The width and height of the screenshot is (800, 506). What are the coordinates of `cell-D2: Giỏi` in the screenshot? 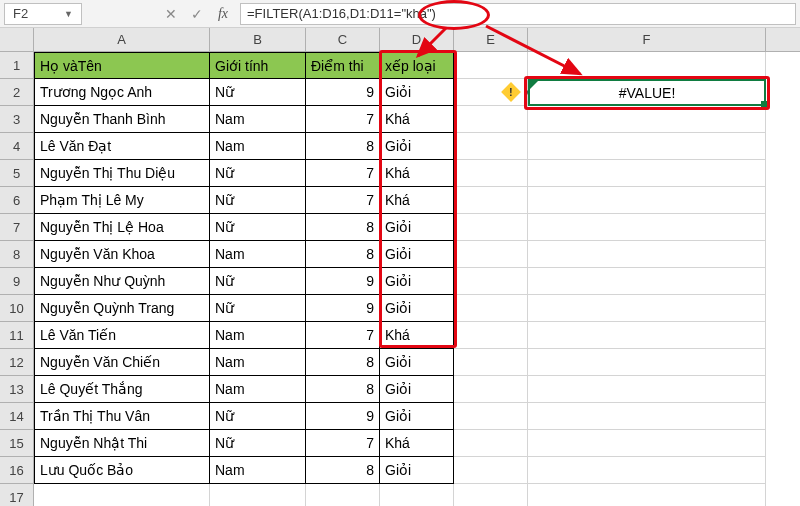 It's located at (417, 92).